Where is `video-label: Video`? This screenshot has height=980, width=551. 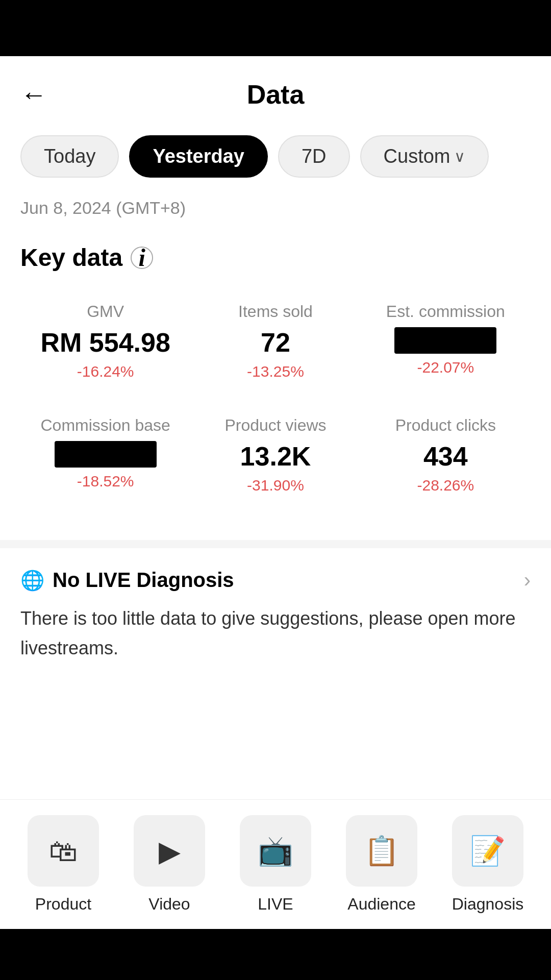 video-label: Video is located at coordinates (169, 904).